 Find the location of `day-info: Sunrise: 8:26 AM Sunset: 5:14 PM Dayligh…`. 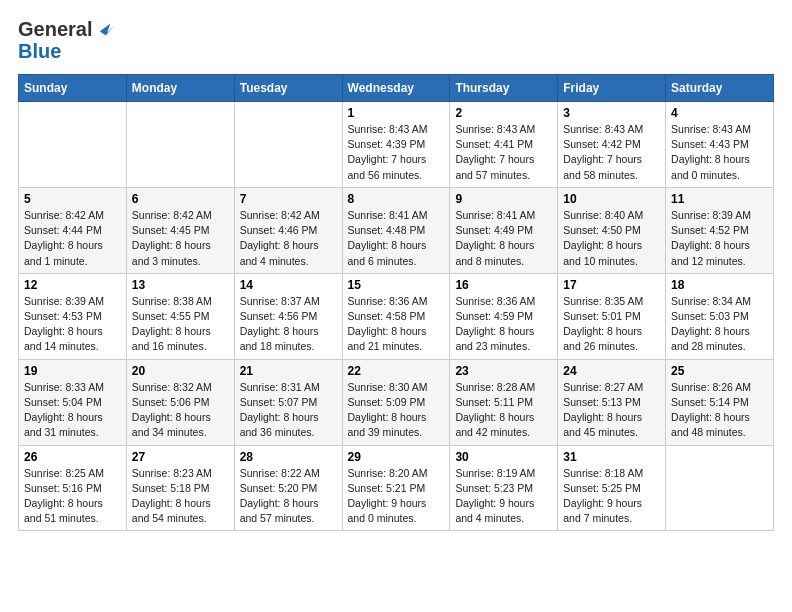

day-info: Sunrise: 8:26 AM Sunset: 5:14 PM Dayligh… is located at coordinates (720, 410).